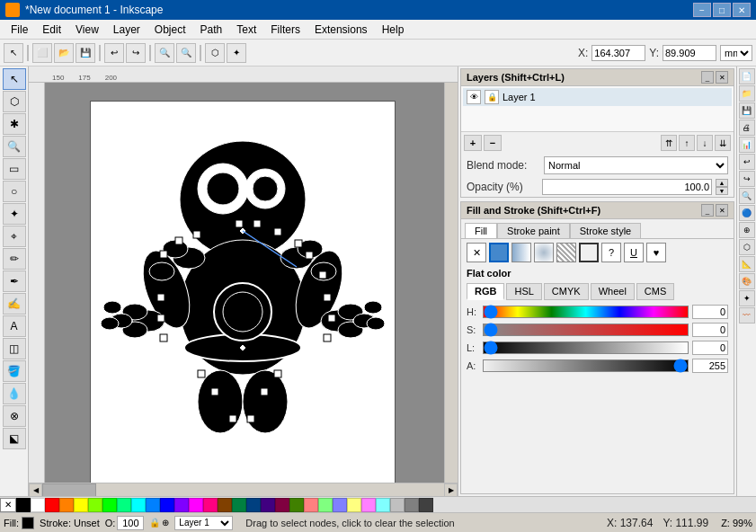 The width and height of the screenshot is (756, 532). What do you see at coordinates (707, 210) in the screenshot?
I see `fs-minimize-button: _` at bounding box center [707, 210].